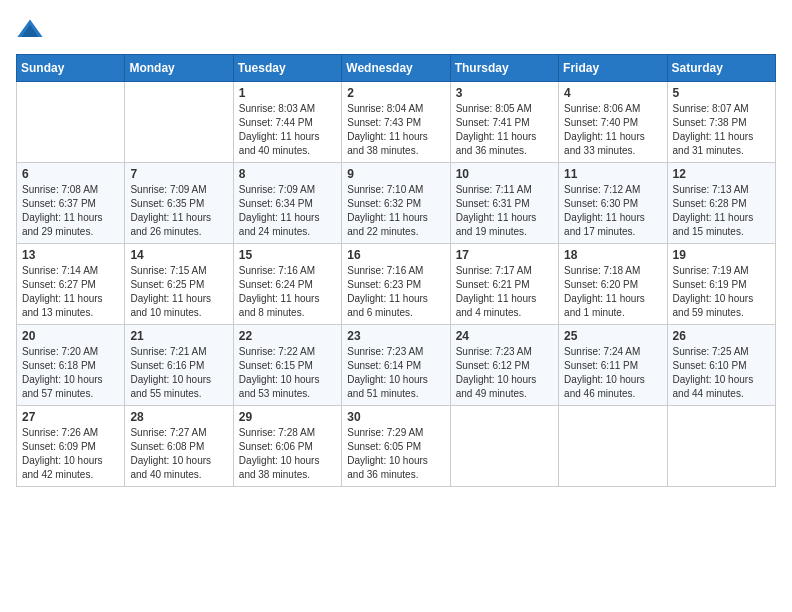 This screenshot has width=792, height=612. What do you see at coordinates (288, 174) in the screenshot?
I see `day-number: 8` at bounding box center [288, 174].